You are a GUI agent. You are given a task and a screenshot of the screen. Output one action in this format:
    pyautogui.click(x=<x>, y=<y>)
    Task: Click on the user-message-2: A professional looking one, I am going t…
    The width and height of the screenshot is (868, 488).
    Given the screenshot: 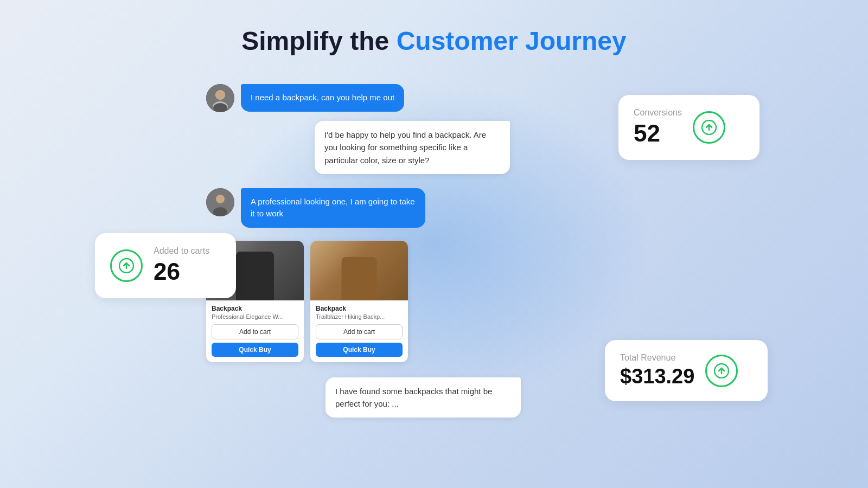 What is the action you would take?
    pyautogui.click(x=363, y=208)
    